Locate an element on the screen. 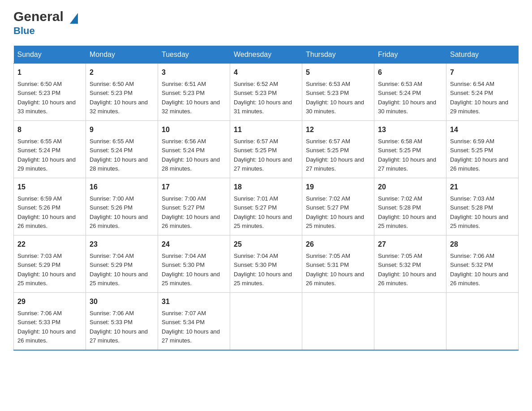  day-number: 12 is located at coordinates (338, 130).